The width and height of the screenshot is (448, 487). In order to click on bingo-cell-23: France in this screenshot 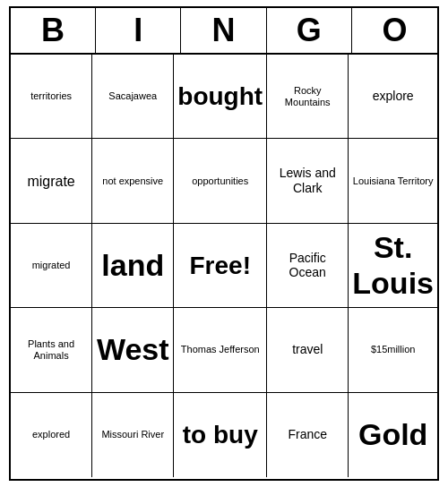, I will do `click(308, 435)`.